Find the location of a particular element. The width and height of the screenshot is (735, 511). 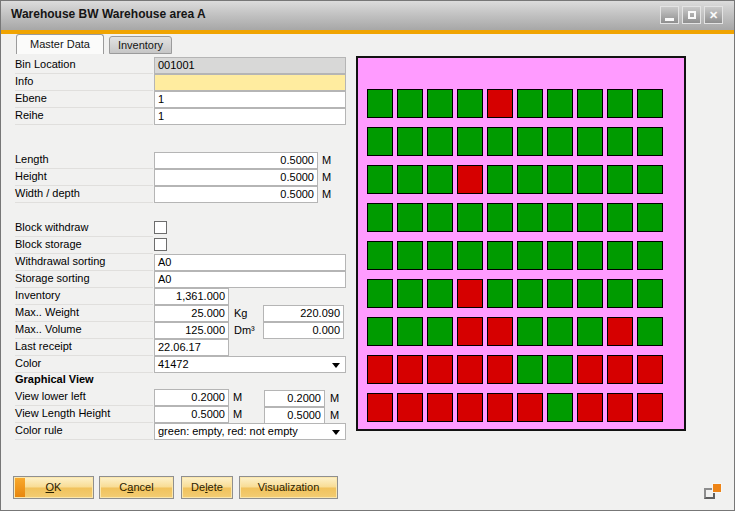

visualization-button: Visualization is located at coordinates (288, 488).